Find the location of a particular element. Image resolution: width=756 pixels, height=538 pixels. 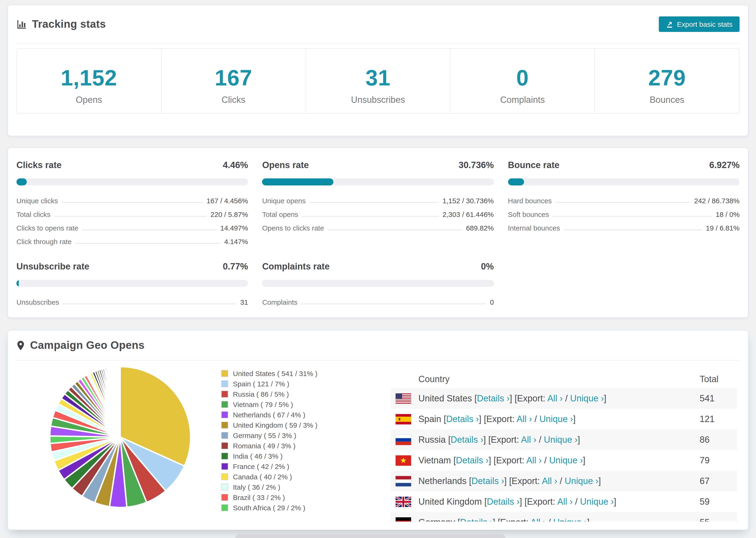

rate-row-label: Total clicks is located at coordinates (33, 214).